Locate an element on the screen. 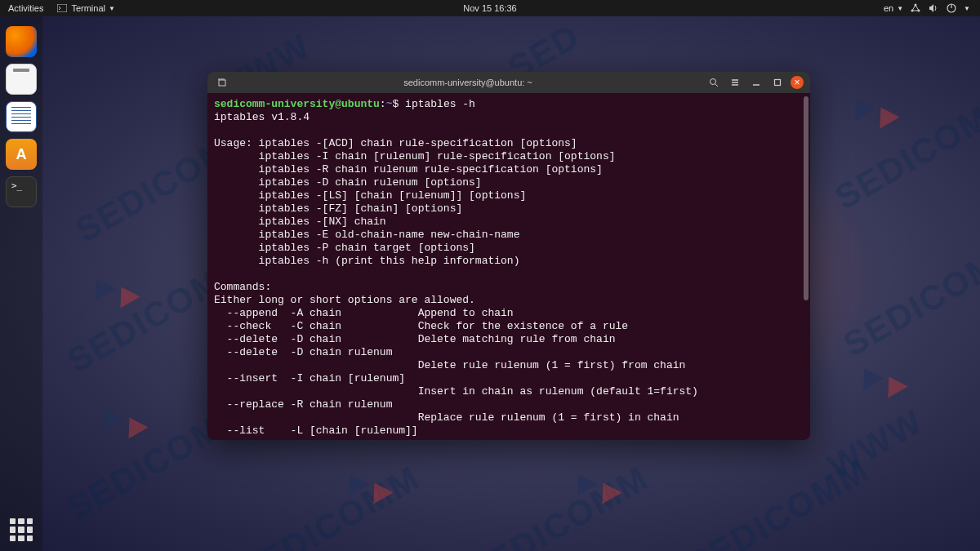 Image resolution: width=980 pixels, height=551 pixels. new-tab-button is located at coordinates (222, 82).